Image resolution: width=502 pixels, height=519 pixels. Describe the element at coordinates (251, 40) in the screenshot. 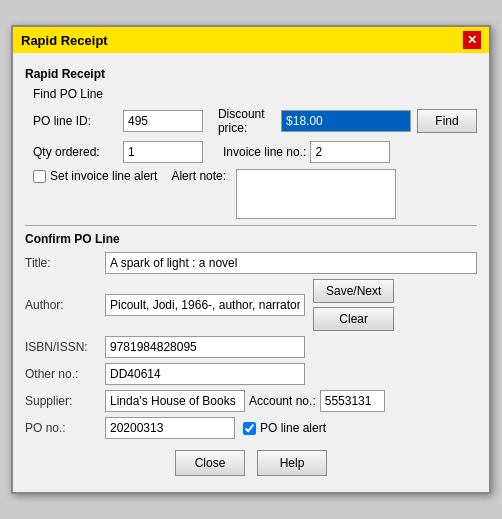

I see `title-bar: Rapid Receipt ✕` at that location.